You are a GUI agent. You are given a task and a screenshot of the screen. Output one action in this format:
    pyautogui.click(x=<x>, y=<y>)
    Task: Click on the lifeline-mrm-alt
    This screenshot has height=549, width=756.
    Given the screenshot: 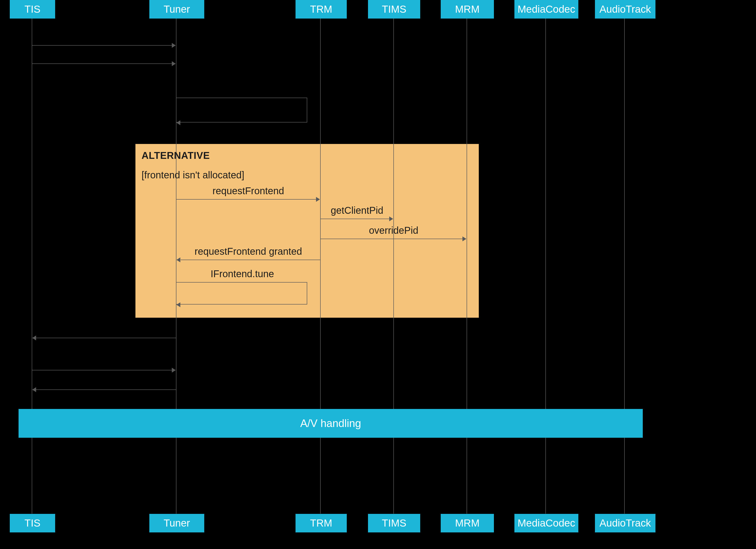 What is the action you would take?
    pyautogui.click(x=467, y=231)
    